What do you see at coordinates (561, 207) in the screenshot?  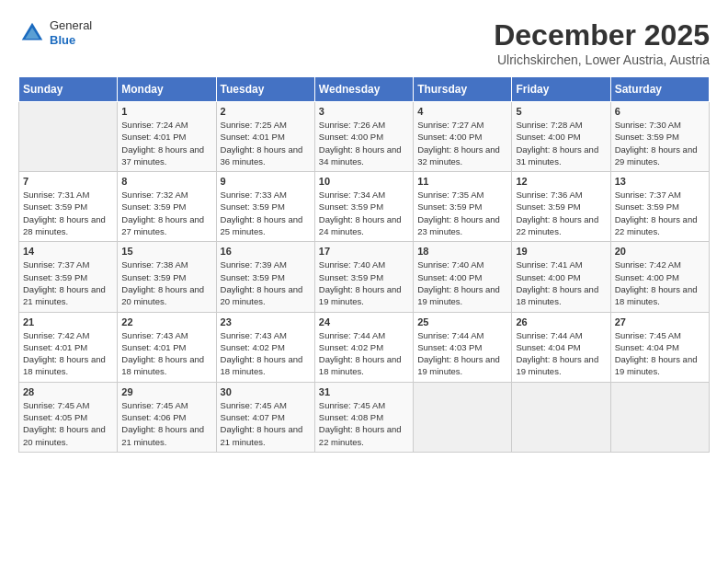 I see `calendar-cell: 12Sunrise: 7:36 AMSunset: 3:59 PMDayligh…` at bounding box center [561, 207].